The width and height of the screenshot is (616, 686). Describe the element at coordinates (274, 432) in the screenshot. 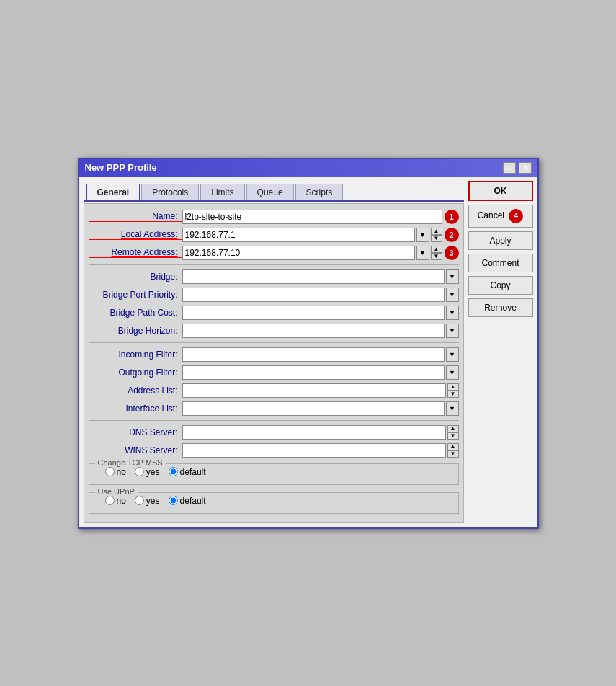

I see `dns-server-row: DNS Server: ▲ ▼` at that location.